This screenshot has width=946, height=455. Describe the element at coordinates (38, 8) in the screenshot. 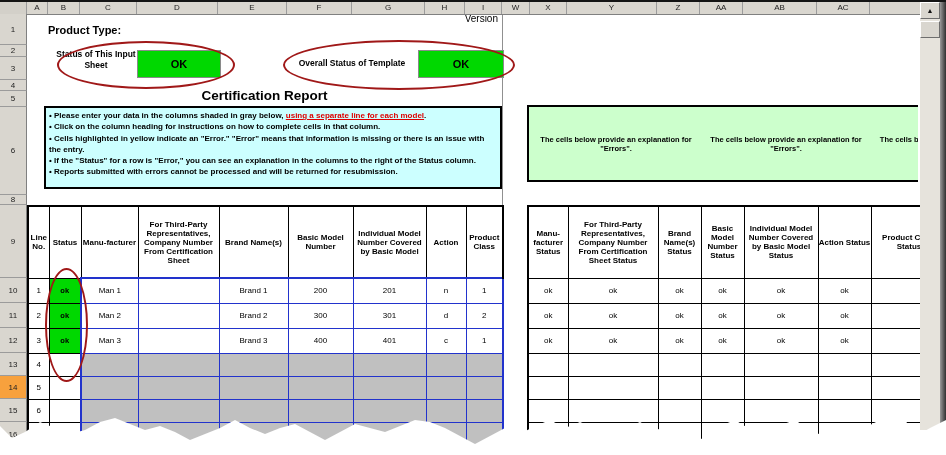

I see `column-header-A: A` at that location.